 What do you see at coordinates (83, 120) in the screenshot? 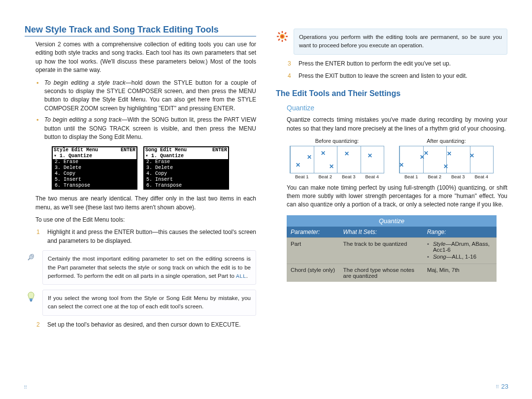
I see `bullet-lead: To begin editing a song track` at bounding box center [83, 120].